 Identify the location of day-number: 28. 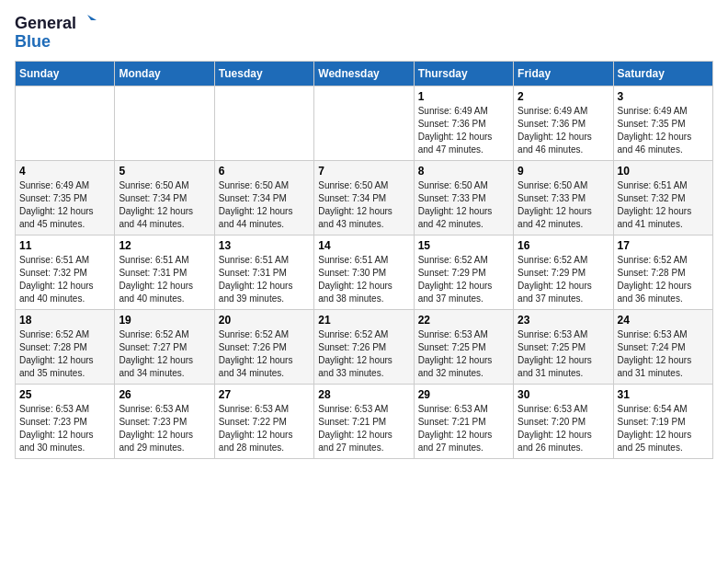
(364, 395).